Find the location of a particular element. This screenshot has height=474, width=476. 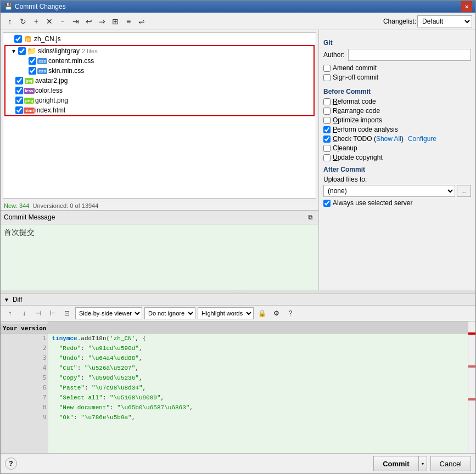

code-line-7: "Select all": "\u5168\u9009", is located at coordinates (258, 398).